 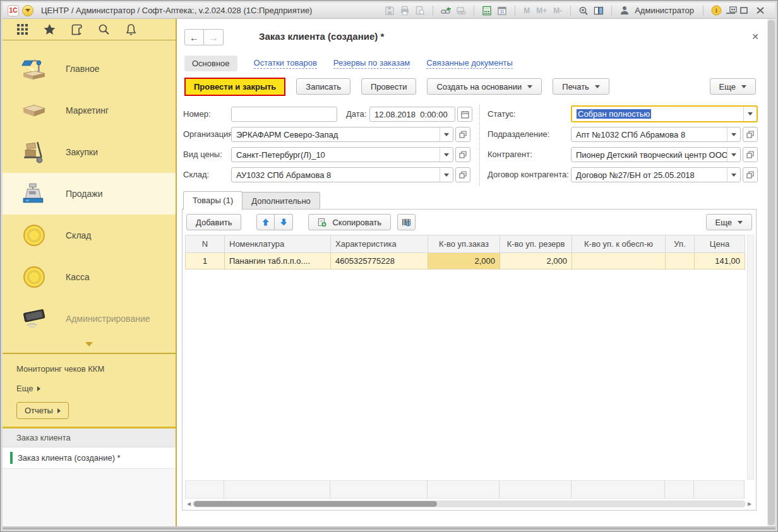 I want to click on col-kharakteristika: Характеристика, so click(x=380, y=244).